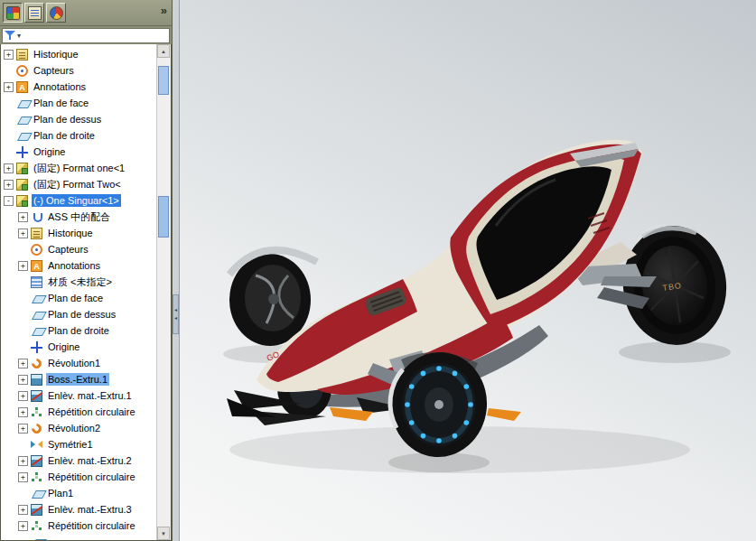 The width and height of the screenshot is (756, 541). Describe the element at coordinates (9, 201) in the screenshot. I see `expand-toggle: -` at that location.